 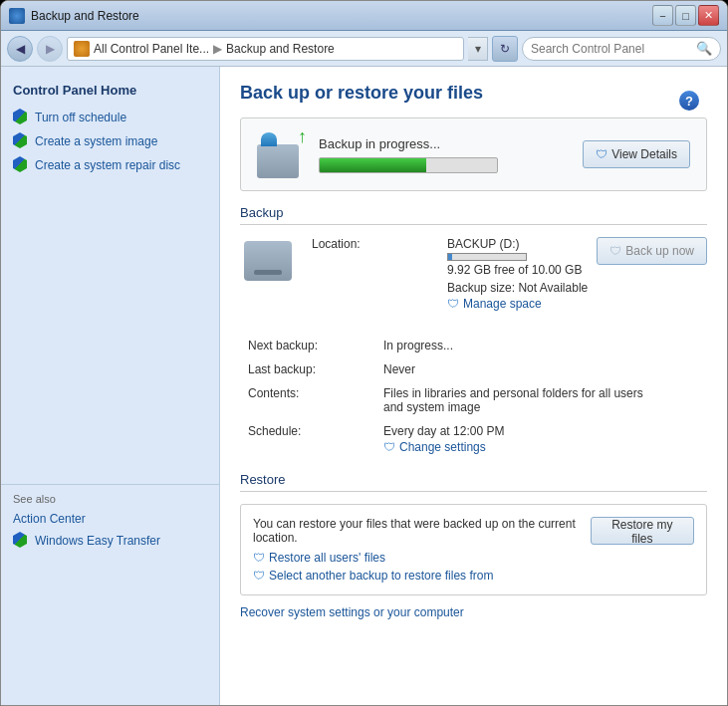 What do you see at coordinates (474, 550) in the screenshot?
I see `restore-section: You can restore your files that were bac…` at bounding box center [474, 550].